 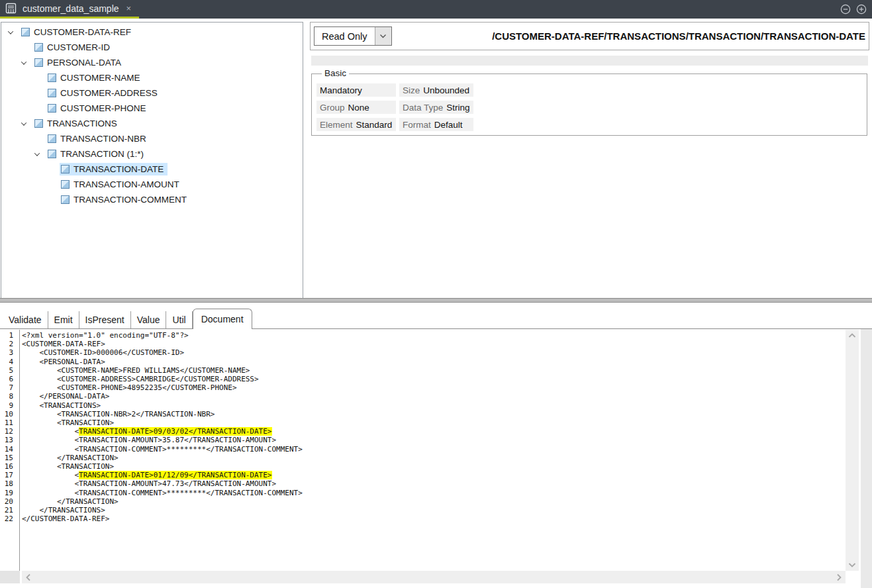 I want to click on tree-item-content: CUSTOMER-ID, so click(x=73, y=48).